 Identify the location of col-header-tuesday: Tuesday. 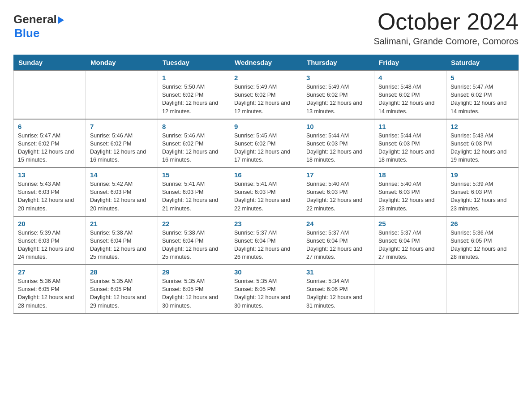
(194, 63).